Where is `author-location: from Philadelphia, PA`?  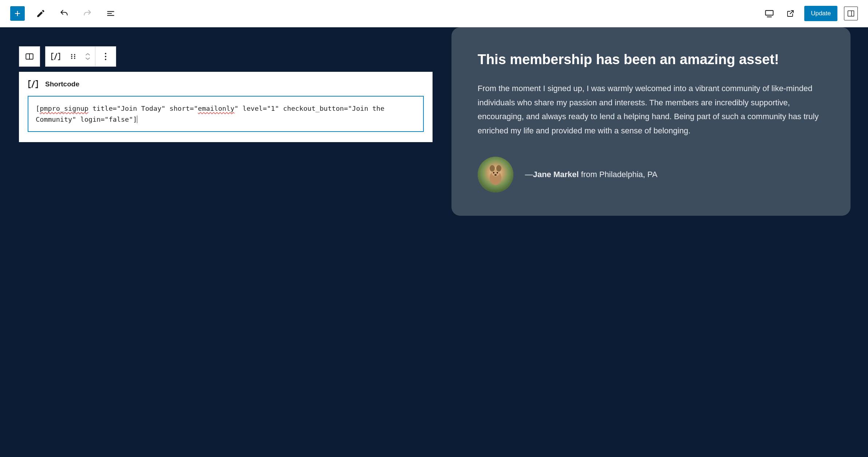
author-location: from Philadelphia, PA is located at coordinates (618, 174).